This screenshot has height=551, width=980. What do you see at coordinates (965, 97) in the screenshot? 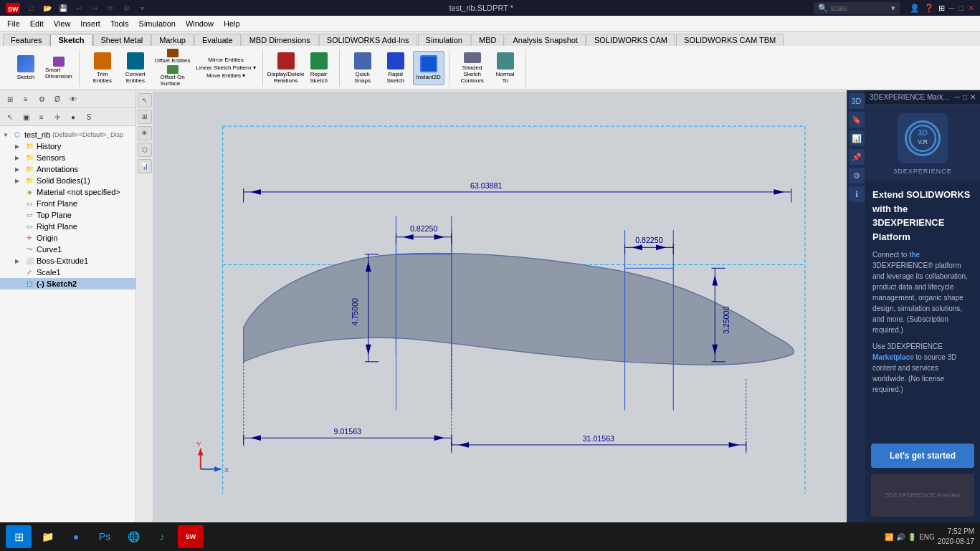
I see `rp-expand-btn: □` at bounding box center [965, 97].